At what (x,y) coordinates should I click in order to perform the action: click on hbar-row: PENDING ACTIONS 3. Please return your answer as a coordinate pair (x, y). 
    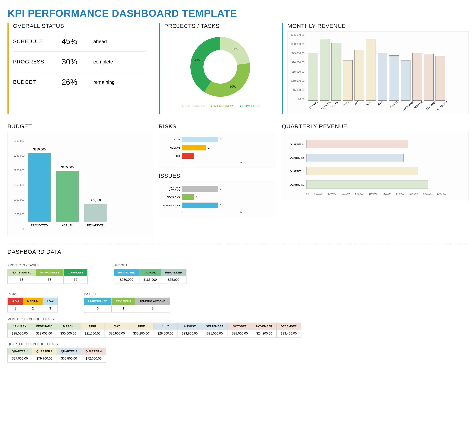
    Looking at the image, I should click on (217, 189).